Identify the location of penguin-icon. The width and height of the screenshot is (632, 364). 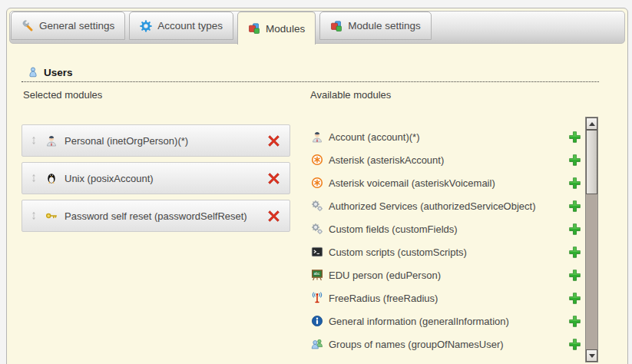
(51, 178).